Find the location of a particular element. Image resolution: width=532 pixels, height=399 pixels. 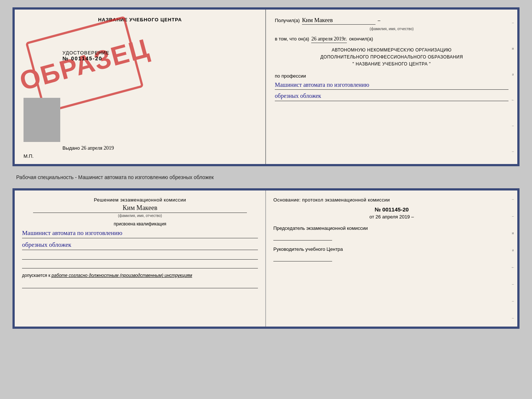

vtom-line: в том, что он(а) 26 апреля 2019г. окончи… is located at coordinates (392, 40).